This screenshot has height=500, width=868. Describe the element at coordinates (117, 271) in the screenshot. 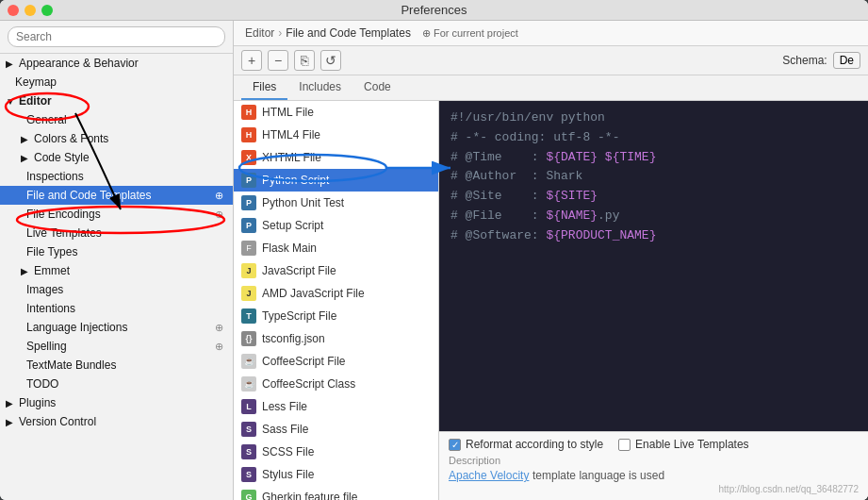

I see `sidebar-item-emmet: ▶ Emmet` at that location.